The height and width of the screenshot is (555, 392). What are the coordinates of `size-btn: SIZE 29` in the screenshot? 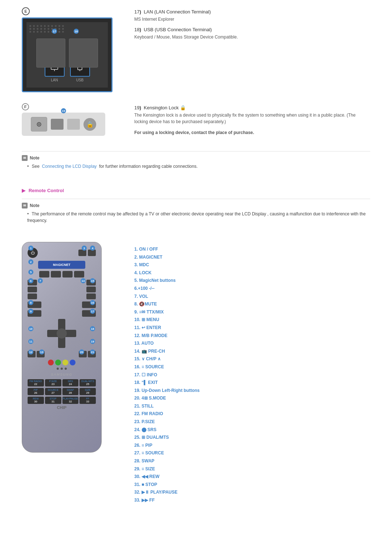 It's located at (88, 392).